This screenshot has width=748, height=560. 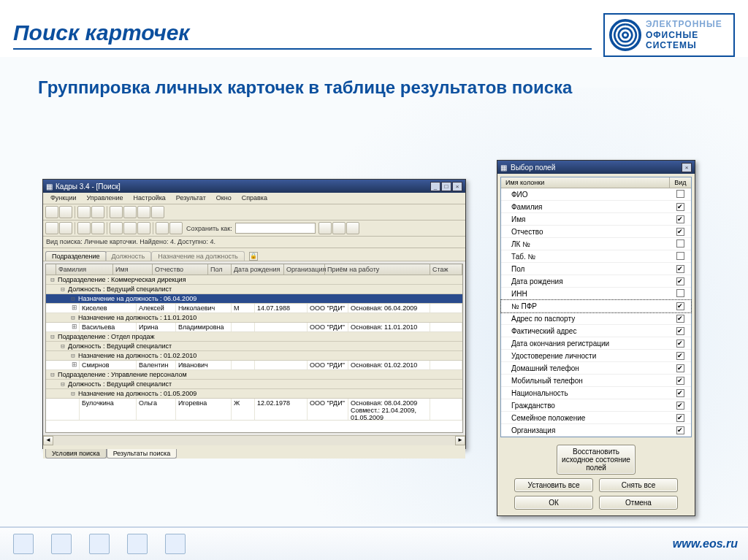 What do you see at coordinates (176, 228) in the screenshot?
I see `tb-param-icon` at bounding box center [176, 228].